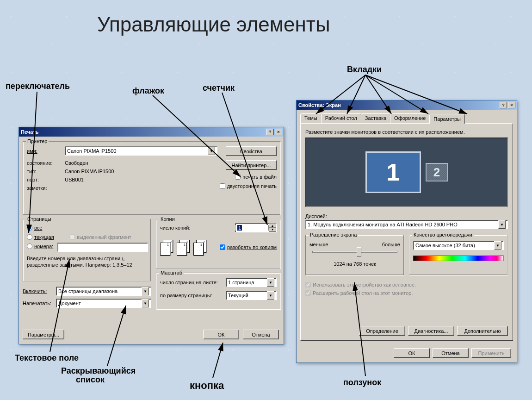 This screenshot has height=400, width=532. Describe the element at coordinates (43, 246) in the screenshot. I see `pages-num-label: номера:` at that location.